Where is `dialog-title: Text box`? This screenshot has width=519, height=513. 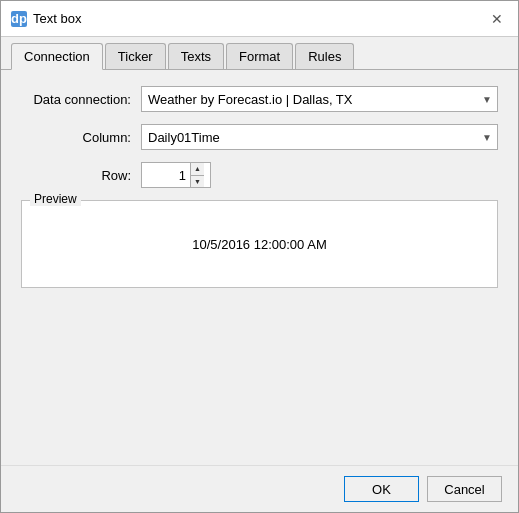 dialog-title: Text box is located at coordinates (57, 18).